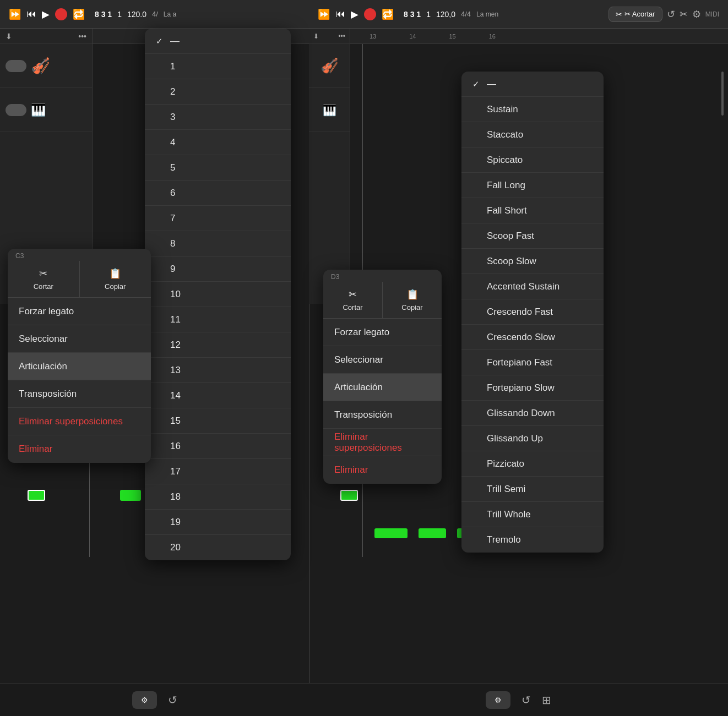  Describe the element at coordinates (533, 84) in the screenshot. I see `art-item-dash: ✓ —` at that location.